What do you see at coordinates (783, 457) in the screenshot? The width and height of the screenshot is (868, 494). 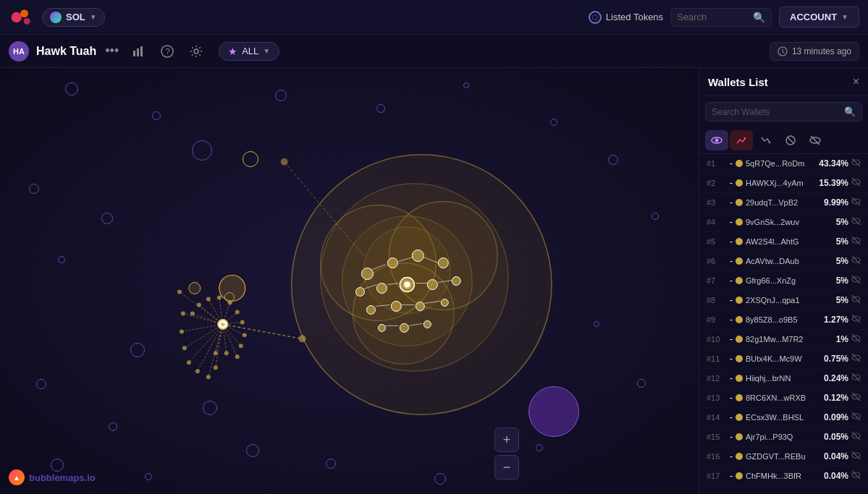 I see `wallet-list-item: #16 - GZDGVT...REBu 0.04%` at bounding box center [783, 457].